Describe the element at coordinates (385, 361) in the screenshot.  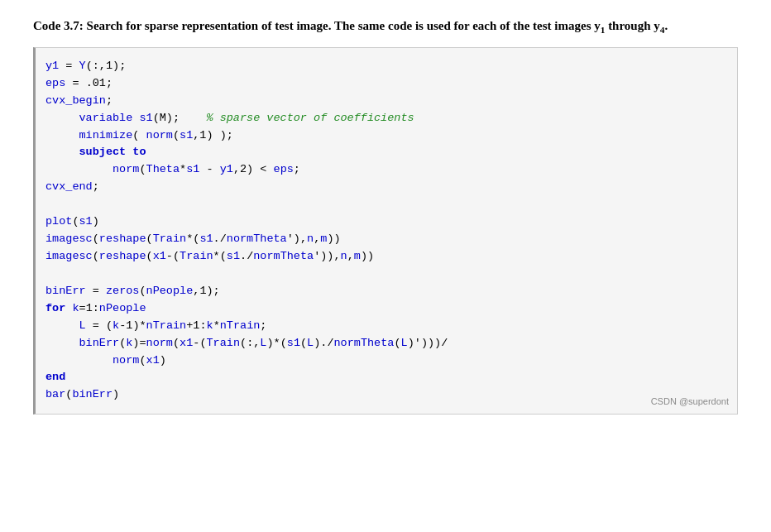
I see `code-line-18: norm(x1)` at that location.